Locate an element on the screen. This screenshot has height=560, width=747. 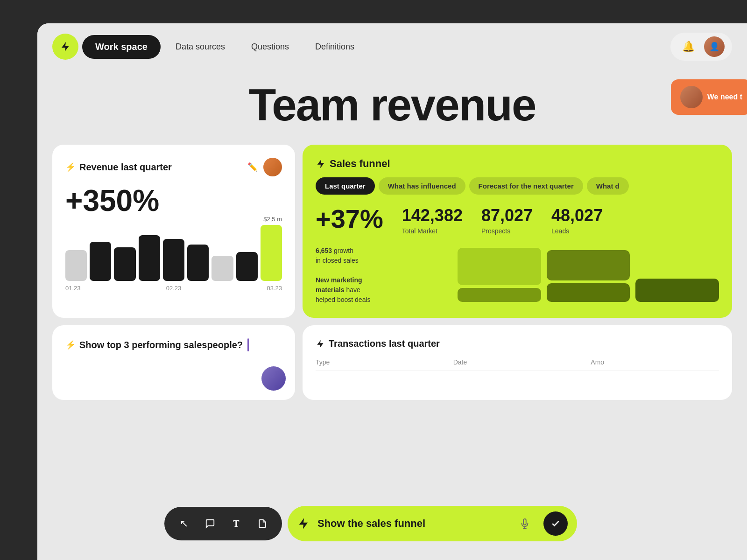
page-title-area: Team revenue We need t is located at coordinates (392, 107).